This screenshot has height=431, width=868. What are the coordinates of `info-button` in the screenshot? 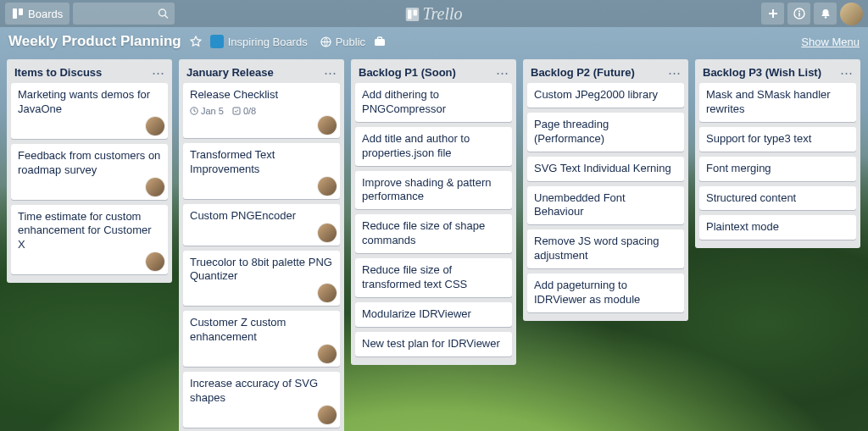 It's located at (798, 14).